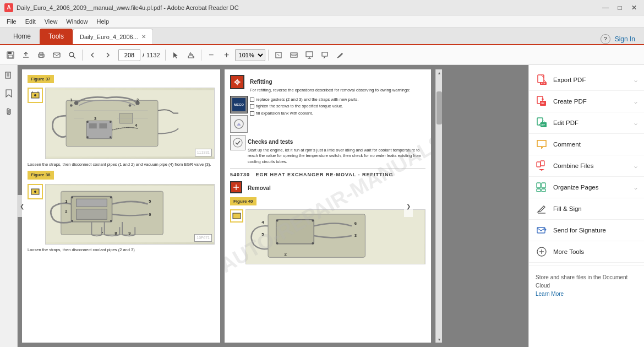  Describe the element at coordinates (263, 223) in the screenshot. I see `svg-text: 4` at that location.